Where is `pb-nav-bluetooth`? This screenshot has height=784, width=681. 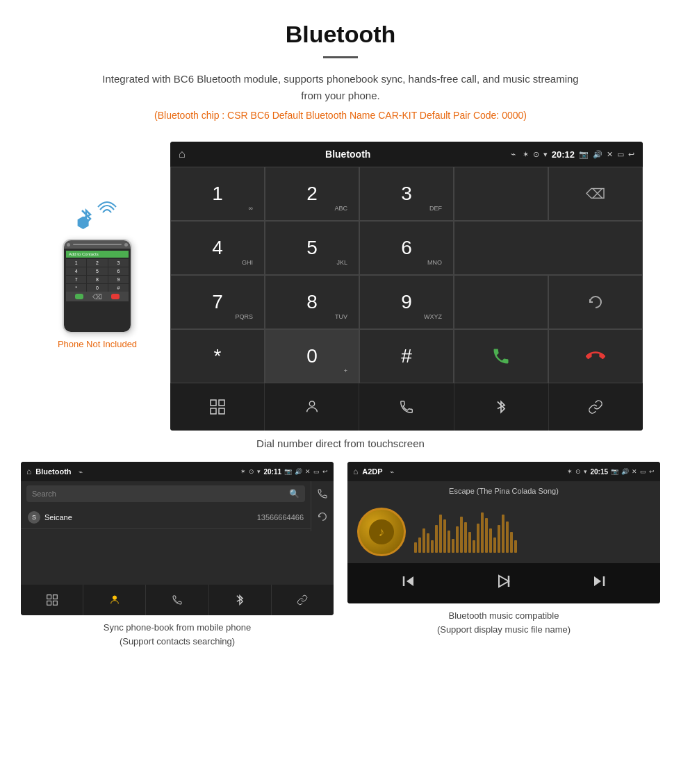 pb-nav-bluetooth is located at coordinates (240, 600).